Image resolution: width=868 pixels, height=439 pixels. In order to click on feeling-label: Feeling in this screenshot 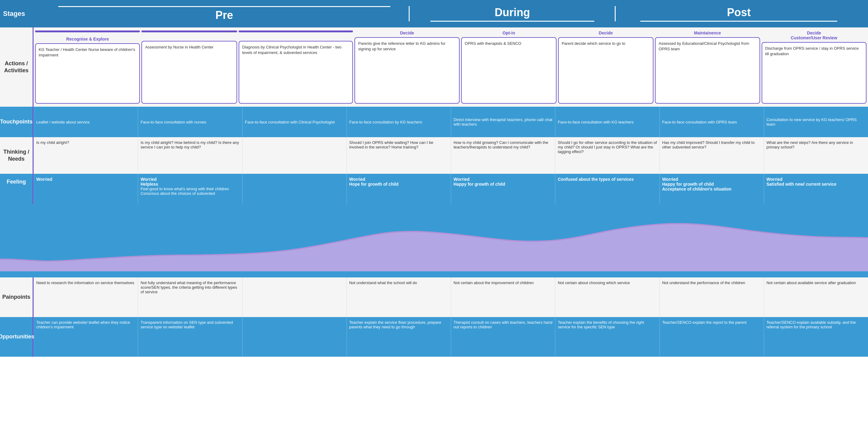, I will do `click(17, 189)`.